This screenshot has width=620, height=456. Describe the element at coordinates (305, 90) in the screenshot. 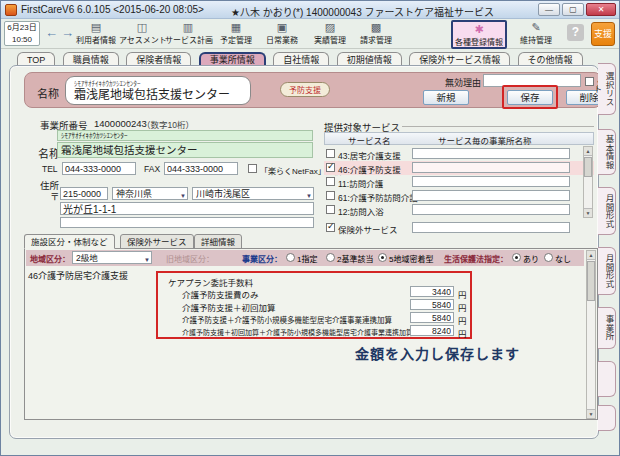

I see `prevention-support-badge: 予防支援` at that location.